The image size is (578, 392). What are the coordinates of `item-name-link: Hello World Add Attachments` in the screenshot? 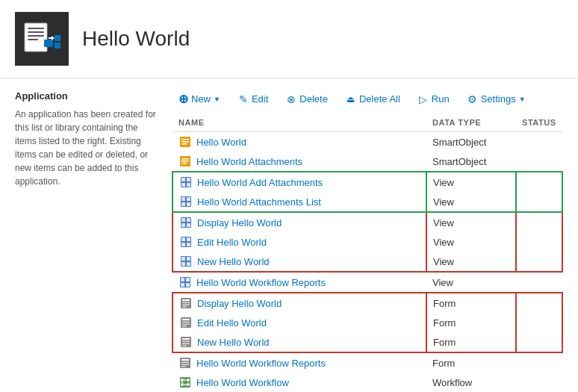 It's located at (260, 182).